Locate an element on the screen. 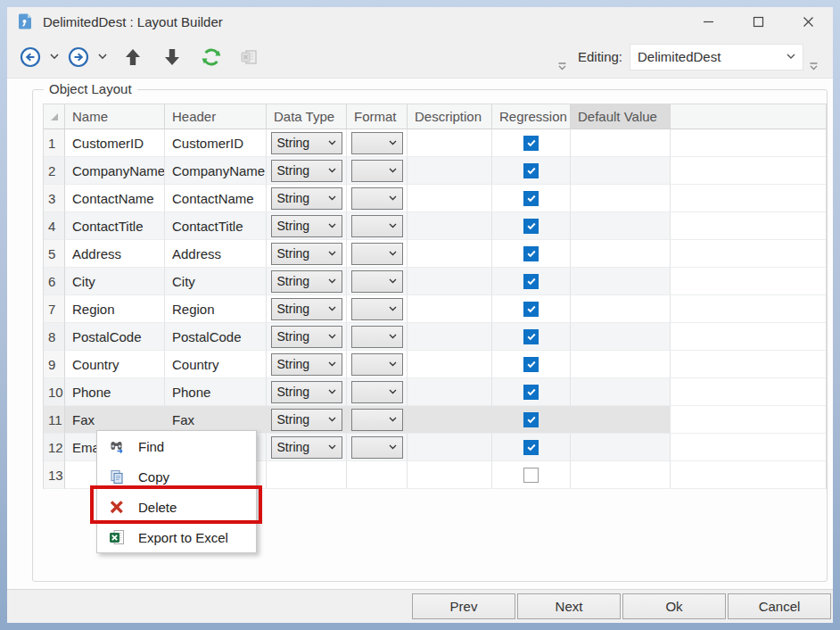 The height and width of the screenshot is (630, 840). next-button: Next is located at coordinates (569, 607).